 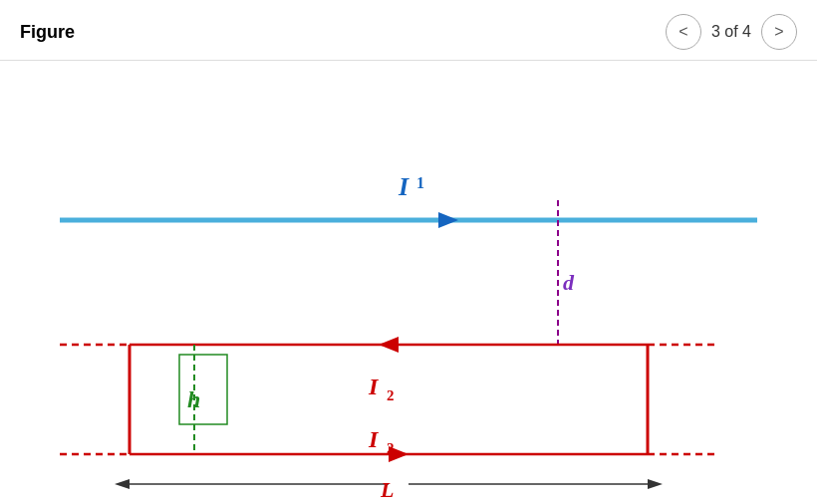 What do you see at coordinates (569, 283) in the screenshot?
I see `svg-text: d` at bounding box center [569, 283].